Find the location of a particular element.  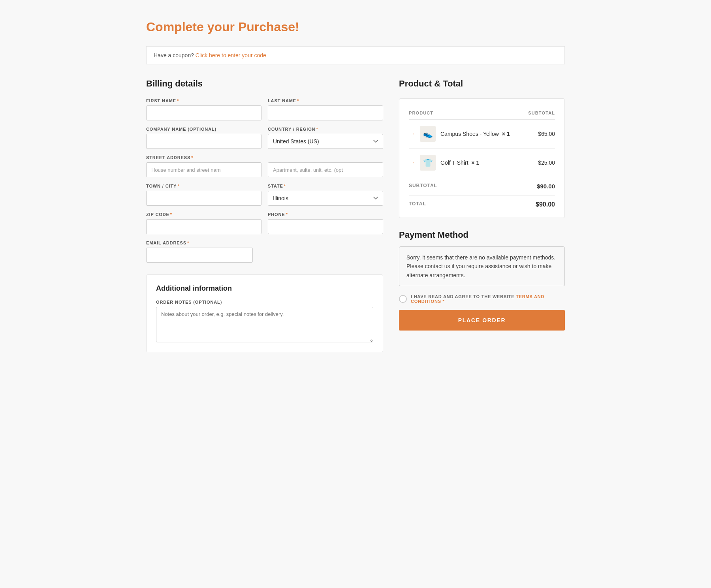

coupon-bar: Have a coupon? Click here to enter your … is located at coordinates (356, 55).